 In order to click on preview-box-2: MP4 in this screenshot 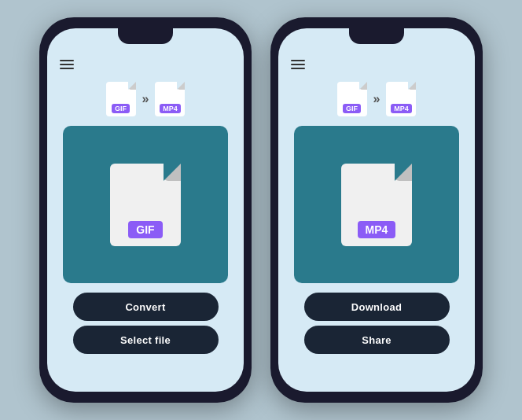, I will do `click(377, 204)`.